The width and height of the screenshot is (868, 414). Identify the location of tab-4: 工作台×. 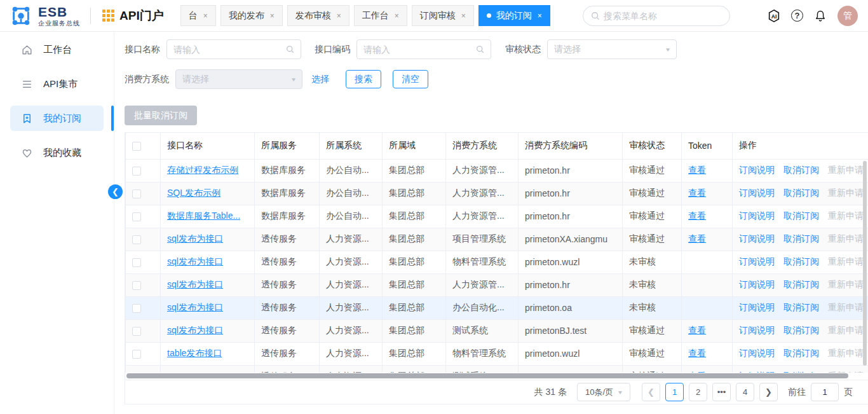
(381, 15).